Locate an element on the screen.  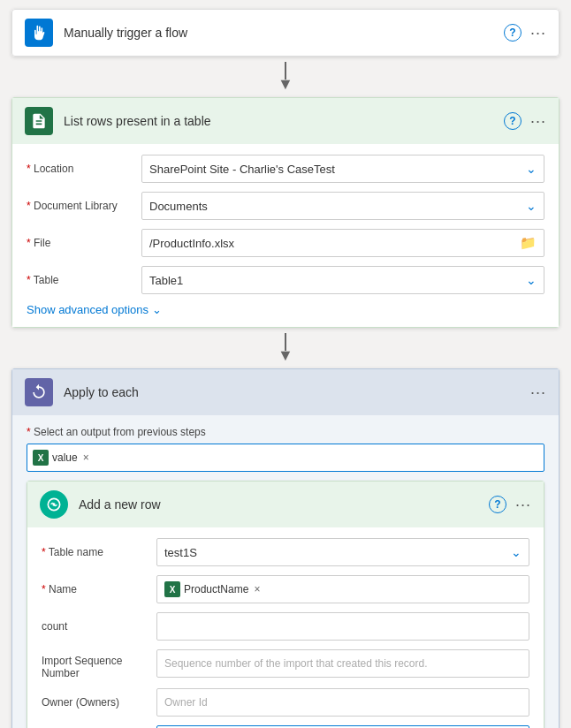
output-tag-container: X value × is located at coordinates (286, 458).